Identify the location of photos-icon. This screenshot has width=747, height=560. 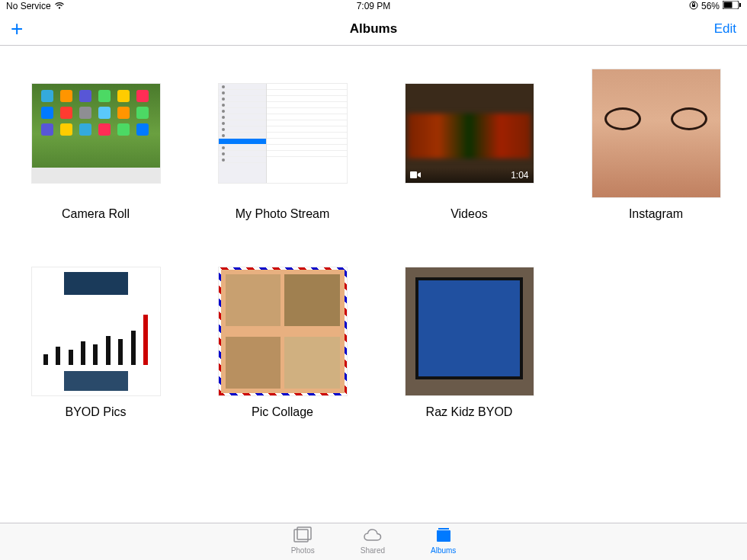
(303, 536).